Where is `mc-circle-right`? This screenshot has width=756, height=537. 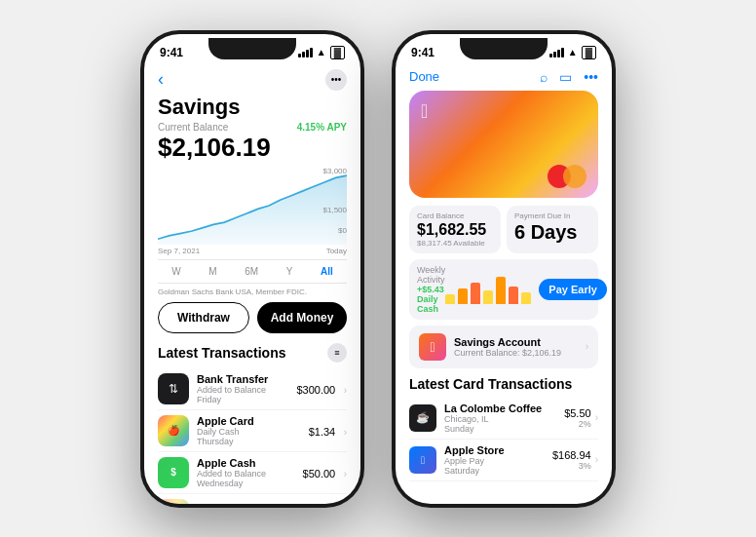
mc-circle-right is located at coordinates (575, 176).